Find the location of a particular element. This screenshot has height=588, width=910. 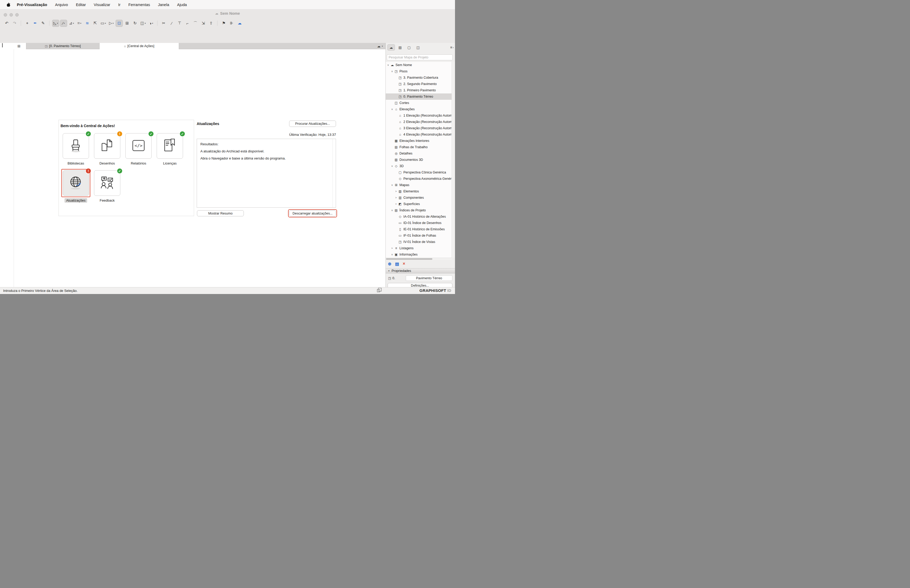

tree-vertical-scrollbar is located at coordinates (454, 160).